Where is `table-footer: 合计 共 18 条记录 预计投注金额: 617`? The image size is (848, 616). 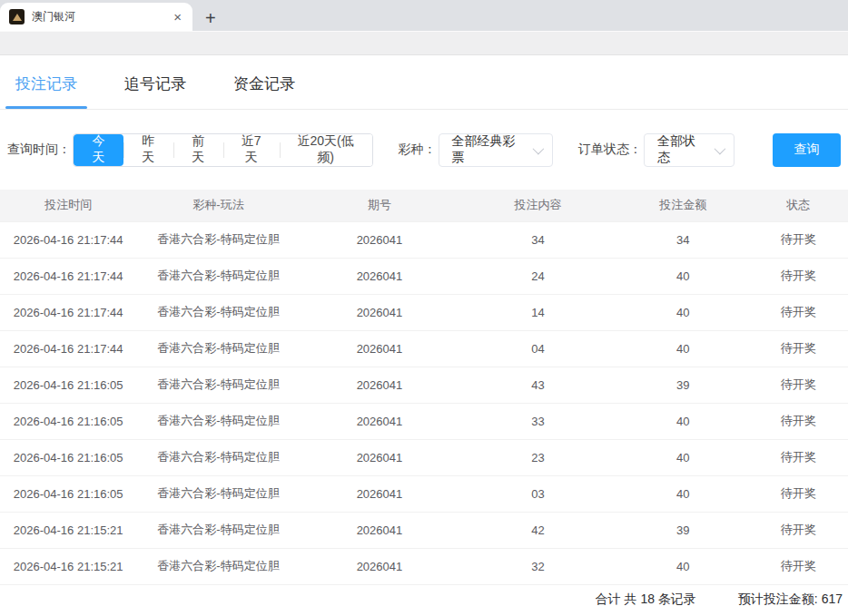
table-footer: 合计 共 18 条记录 预计投注金额: 617 is located at coordinates (424, 601).